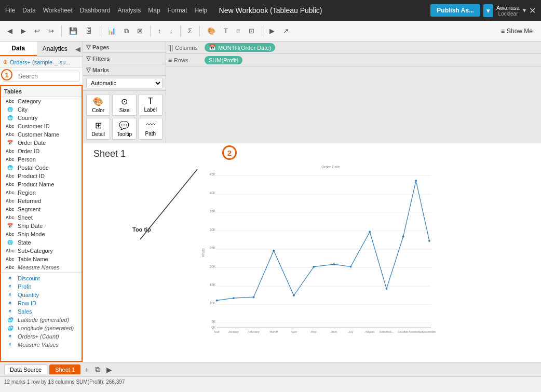 Image resolution: width=541 pixels, height=392 pixels. What do you see at coordinates (42, 143) in the screenshot?
I see `field-order-date: 📅 Order Date` at bounding box center [42, 143].